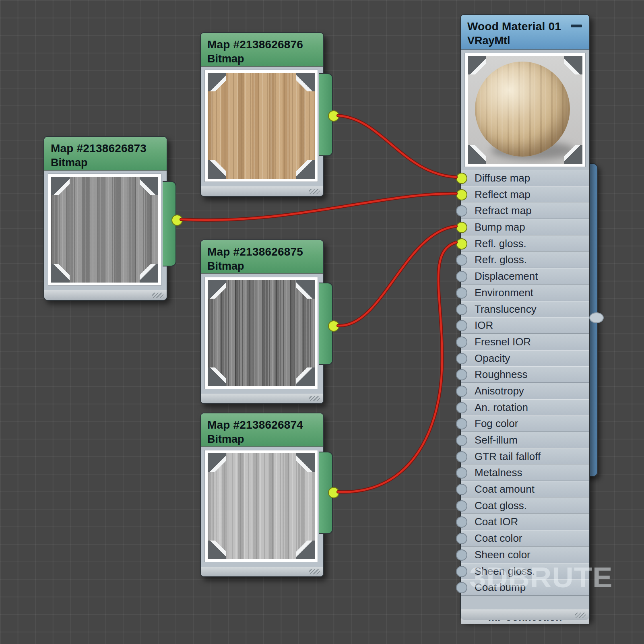 This screenshot has height=644, width=644. I want to click on input-label: Displacement, so click(532, 276).